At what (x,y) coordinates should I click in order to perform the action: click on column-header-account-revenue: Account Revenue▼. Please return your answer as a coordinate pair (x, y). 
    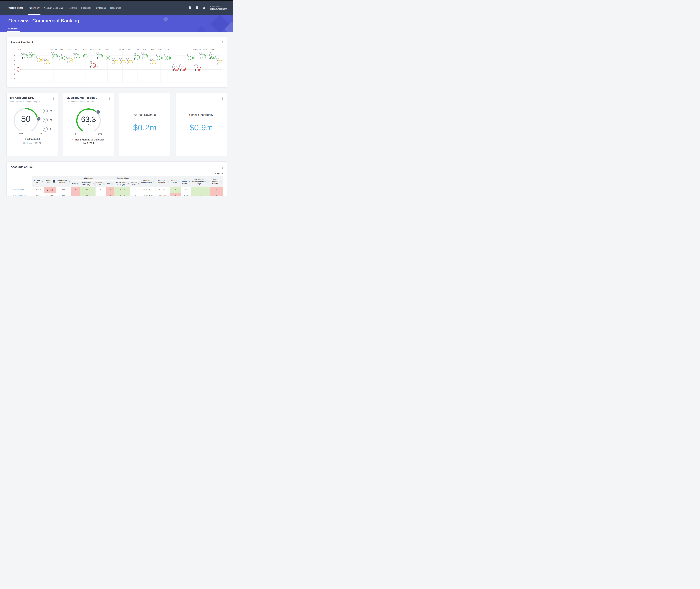
    Looking at the image, I should click on (163, 182).